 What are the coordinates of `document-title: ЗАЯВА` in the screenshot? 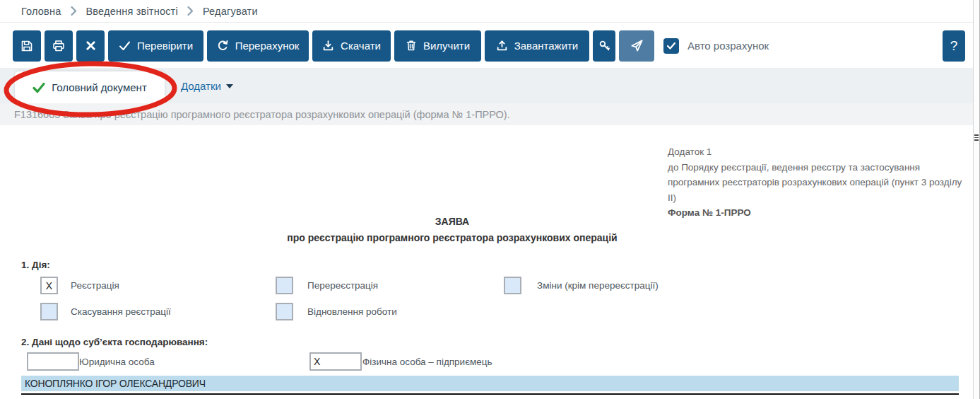 It's located at (452, 221).